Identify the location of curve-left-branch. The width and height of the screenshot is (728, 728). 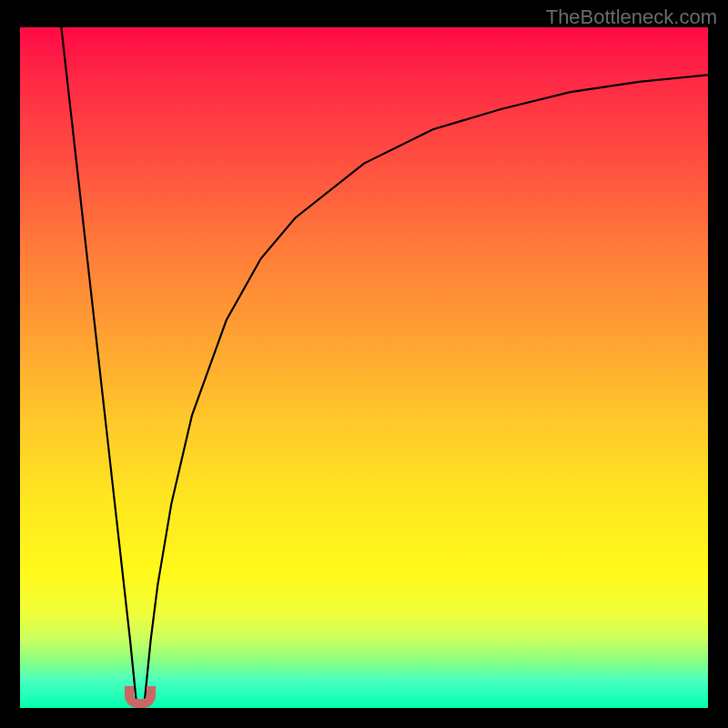
(98, 368).